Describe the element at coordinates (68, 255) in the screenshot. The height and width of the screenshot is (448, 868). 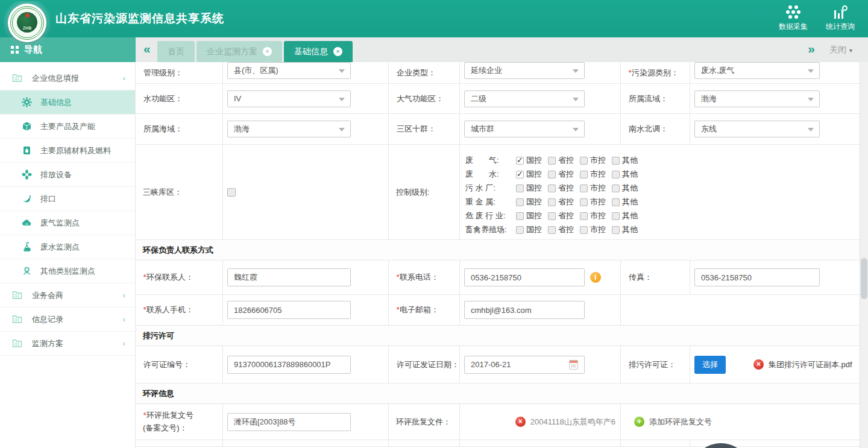
I see `sidebar: 企业信息填报 ‹ 基础信息 主要产品及产能 主要原辅材料及燃料 排放设备 排口 …` at that location.